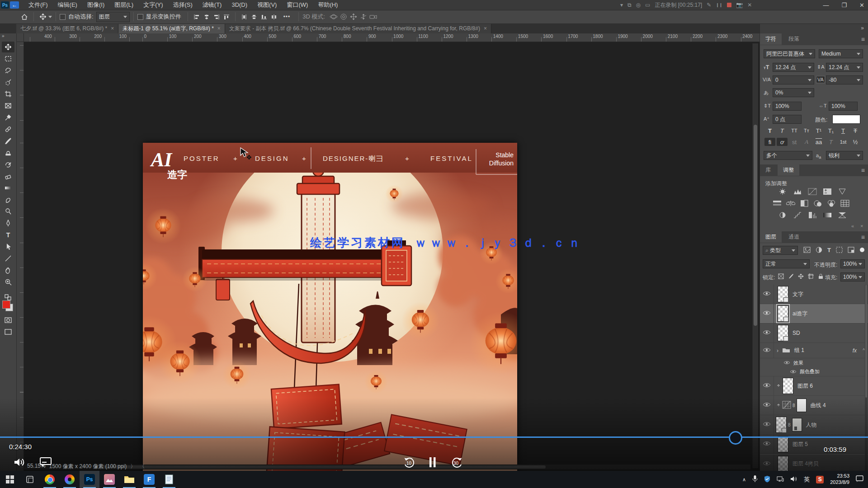  What do you see at coordinates (844, 5) in the screenshot?
I see `restore-button: ❐` at bounding box center [844, 5].